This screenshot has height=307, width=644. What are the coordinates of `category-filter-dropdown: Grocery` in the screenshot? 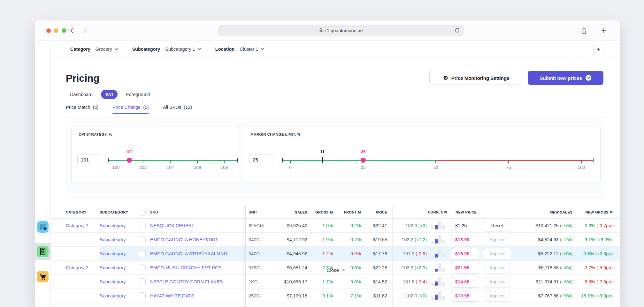 It's located at (107, 49).